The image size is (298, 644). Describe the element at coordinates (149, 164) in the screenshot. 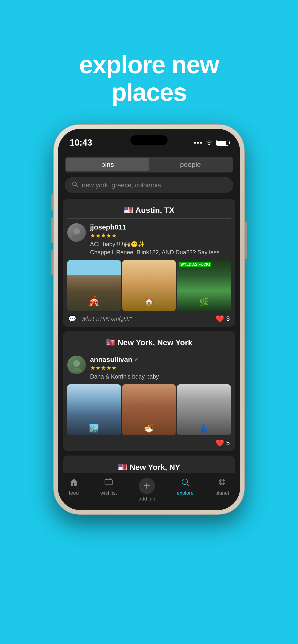

I see `tabs-container: pins people` at that location.